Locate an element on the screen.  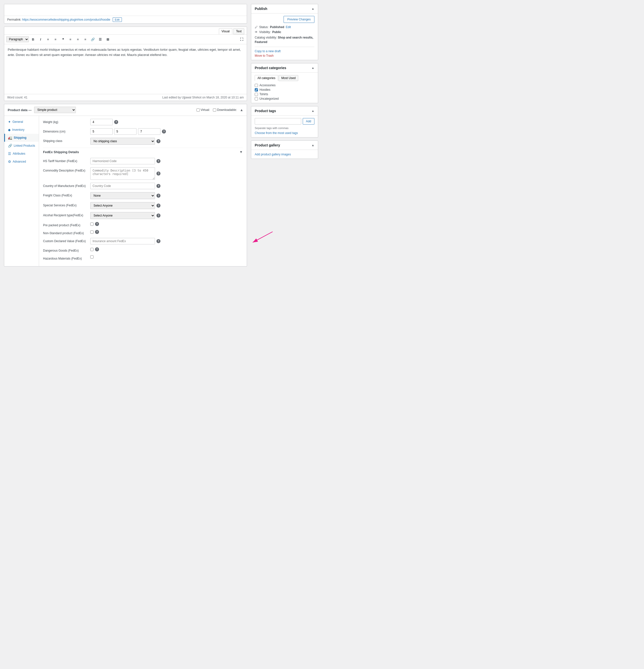
dim-h-input is located at coordinates (149, 132).